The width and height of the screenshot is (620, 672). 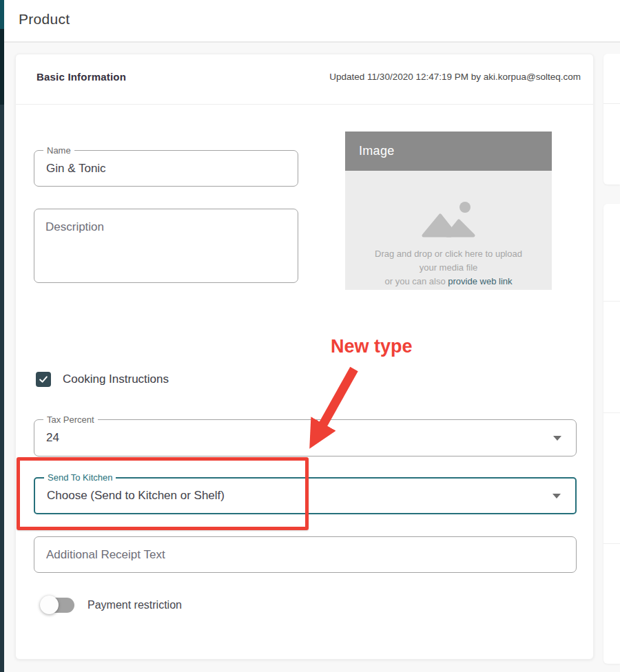 I want to click on payment-restriction-toggle, so click(x=58, y=605).